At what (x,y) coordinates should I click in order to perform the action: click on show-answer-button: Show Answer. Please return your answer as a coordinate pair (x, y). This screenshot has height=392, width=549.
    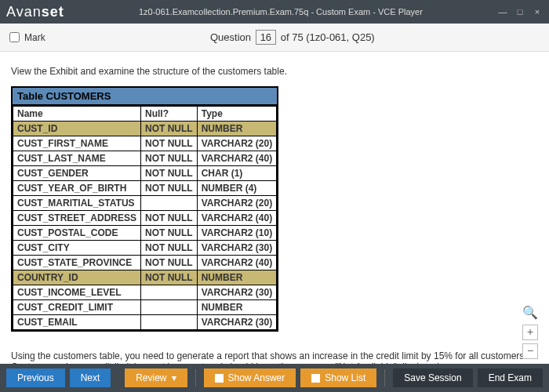
    Looking at the image, I should click on (250, 378).